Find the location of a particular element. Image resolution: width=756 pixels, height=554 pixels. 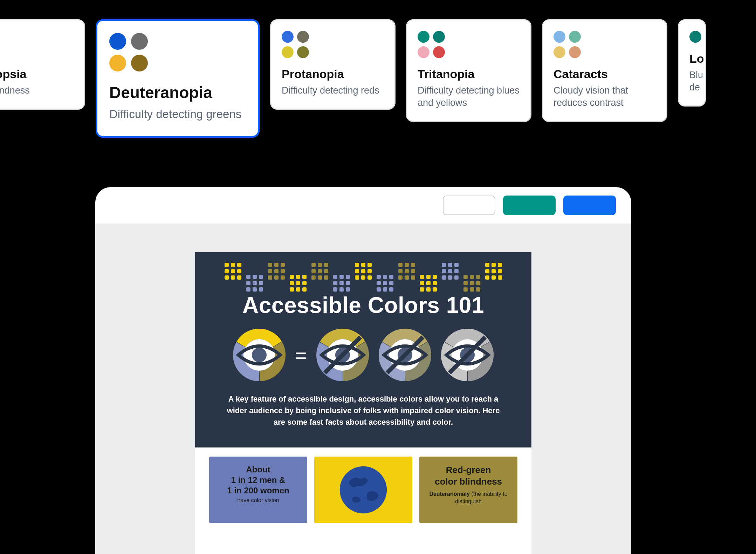

infographic-title: Accessible Colors 101 is located at coordinates (363, 305).